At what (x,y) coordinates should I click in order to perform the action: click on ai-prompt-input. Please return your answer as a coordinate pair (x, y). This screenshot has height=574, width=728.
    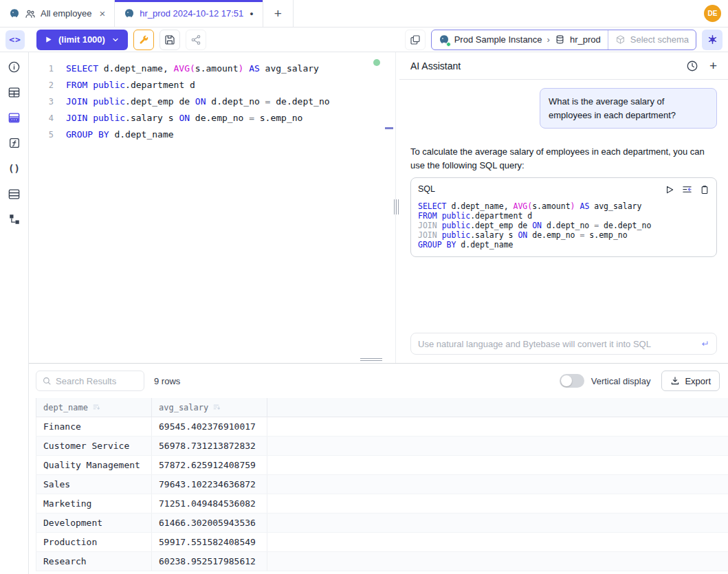
    Looking at the image, I should click on (555, 344).